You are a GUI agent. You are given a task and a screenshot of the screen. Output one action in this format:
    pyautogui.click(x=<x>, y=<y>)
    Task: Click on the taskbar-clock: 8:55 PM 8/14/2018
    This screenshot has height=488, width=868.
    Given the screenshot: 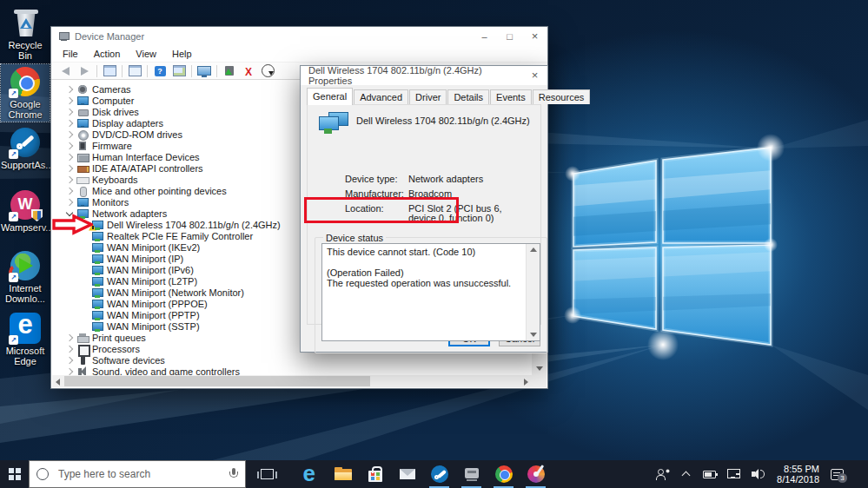 What is the action you would take?
    pyautogui.click(x=798, y=474)
    